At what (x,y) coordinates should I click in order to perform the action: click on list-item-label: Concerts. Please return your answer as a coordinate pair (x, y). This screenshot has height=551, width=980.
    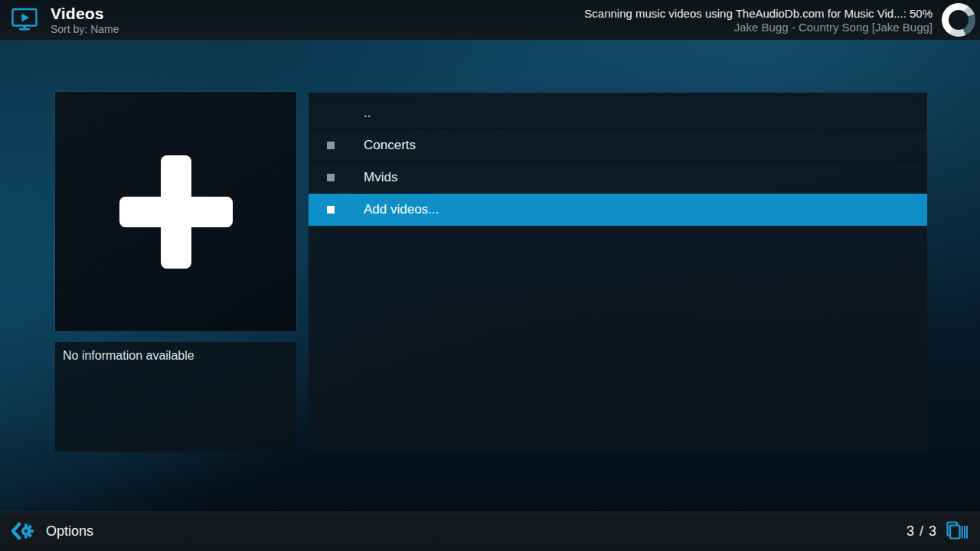
    Looking at the image, I should click on (390, 145).